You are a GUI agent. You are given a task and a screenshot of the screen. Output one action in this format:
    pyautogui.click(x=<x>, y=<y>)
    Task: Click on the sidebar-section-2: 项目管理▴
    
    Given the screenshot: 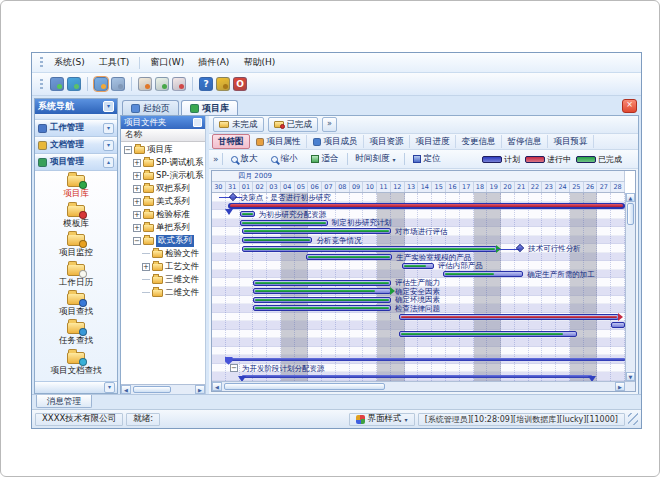 What is the action you would take?
    pyautogui.click(x=76, y=162)
    